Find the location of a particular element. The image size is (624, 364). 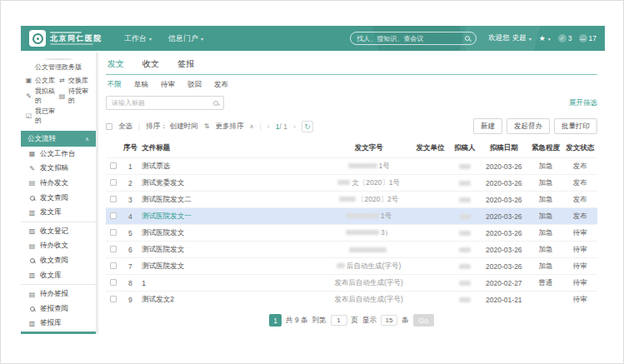

doc-title: 测试票选 is located at coordinates (233, 167).